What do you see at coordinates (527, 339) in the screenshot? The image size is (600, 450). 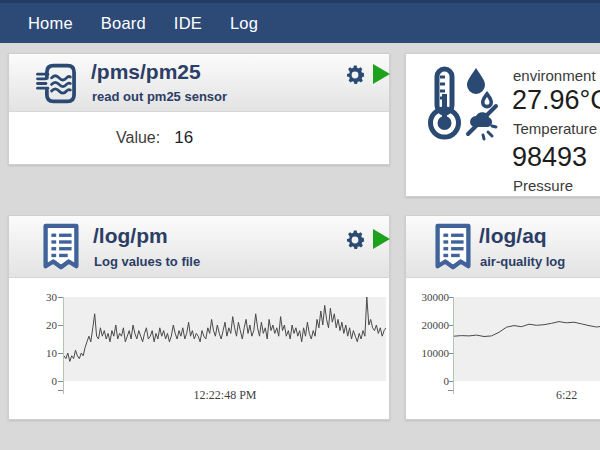 I see `aq-chart-plot-area` at bounding box center [527, 339].